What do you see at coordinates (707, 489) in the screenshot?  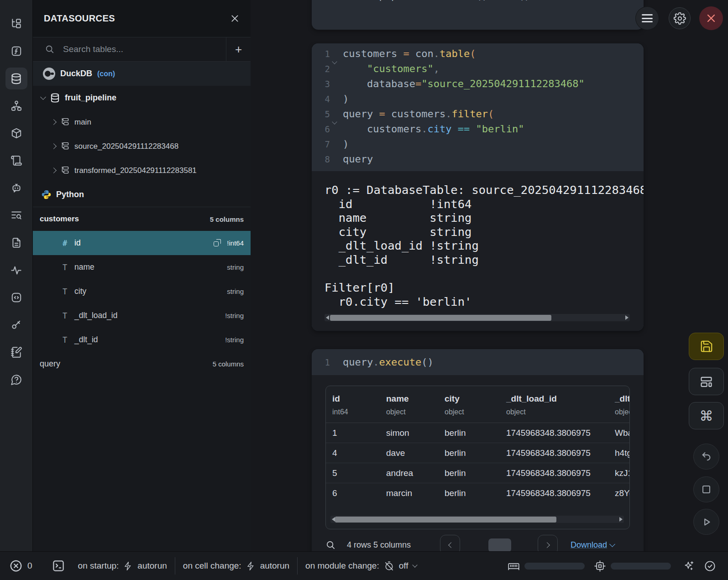 I see `stop-button` at bounding box center [707, 489].